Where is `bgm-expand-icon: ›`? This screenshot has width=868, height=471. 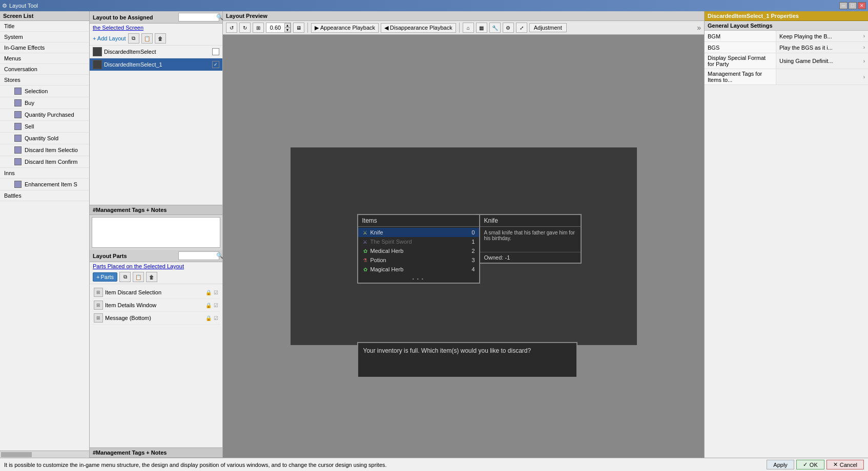
bgm-expand-icon: › is located at coordinates (864, 36).